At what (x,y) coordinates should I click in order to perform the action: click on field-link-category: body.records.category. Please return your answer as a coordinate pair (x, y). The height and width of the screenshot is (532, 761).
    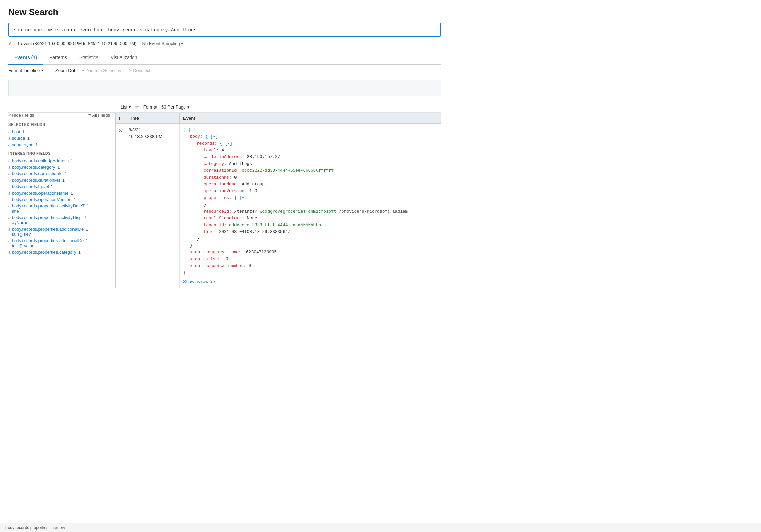
    Looking at the image, I should click on (34, 167).